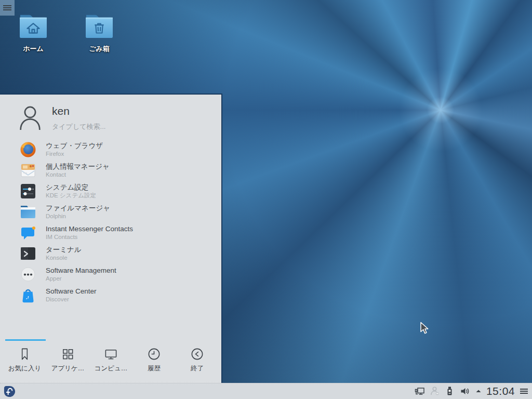 The height and width of the screenshot is (399, 532). I want to click on konsole-icon, so click(28, 254).